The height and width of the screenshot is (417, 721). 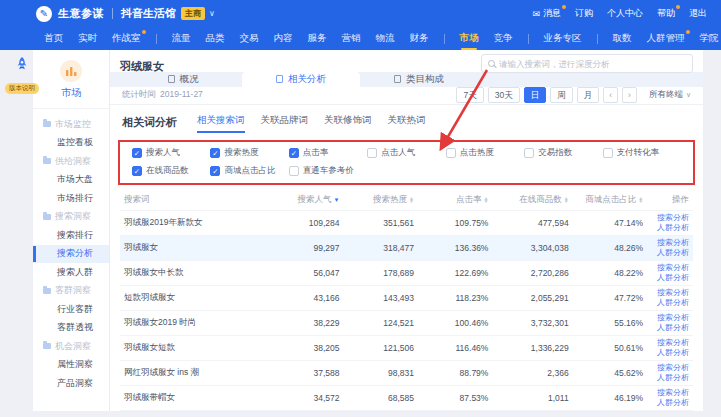 I want to click on subtab-related-brand-words: 关联品牌词, so click(x=285, y=122).